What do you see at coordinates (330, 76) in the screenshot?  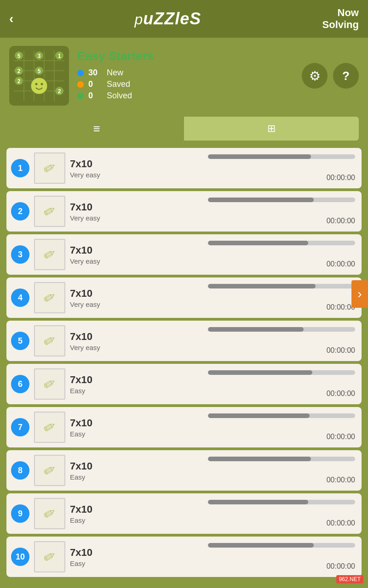 I see `action-icons: ⚙ ?` at bounding box center [330, 76].